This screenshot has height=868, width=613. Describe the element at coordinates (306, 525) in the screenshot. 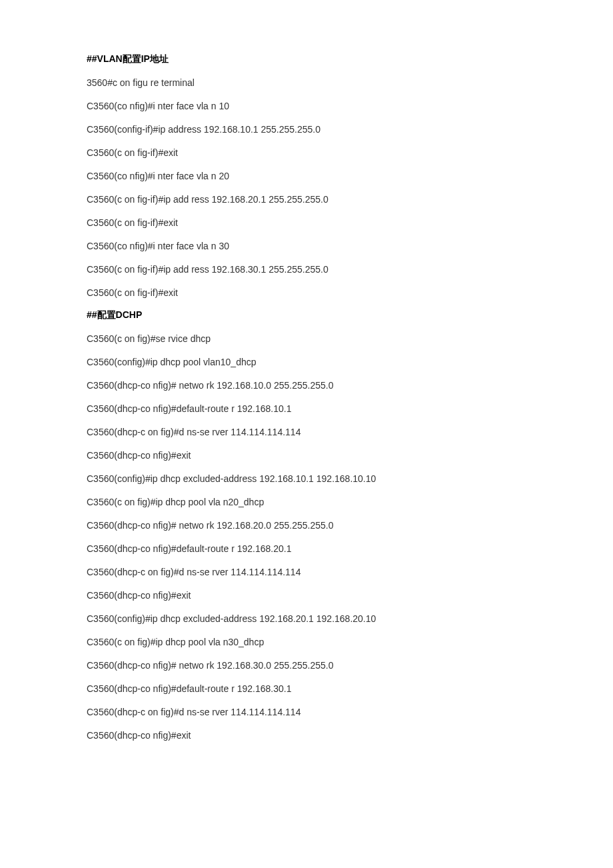

I see `code-line: C3560(dhcp-co nfig)# netwo rk 192.168.20…` at that location.